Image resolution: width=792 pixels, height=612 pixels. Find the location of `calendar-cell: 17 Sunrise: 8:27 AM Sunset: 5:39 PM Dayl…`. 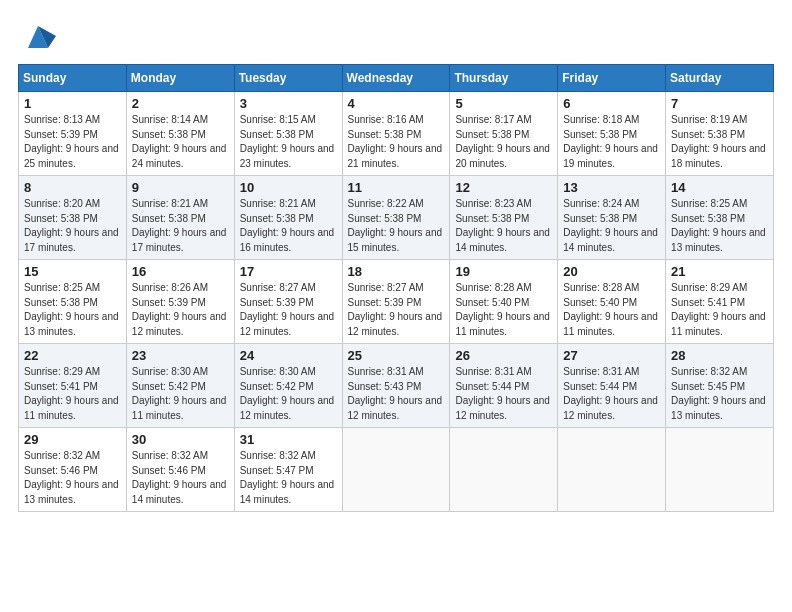

calendar-cell: 17 Sunrise: 8:27 AM Sunset: 5:39 PM Dayl… is located at coordinates (288, 302).